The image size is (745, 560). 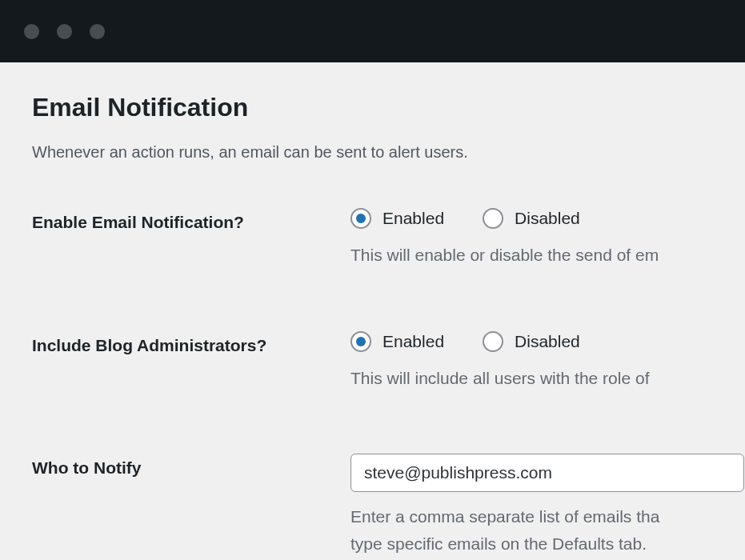 I want to click on setting-label-include-admins: Include Blog Administrators?, so click(x=191, y=343).